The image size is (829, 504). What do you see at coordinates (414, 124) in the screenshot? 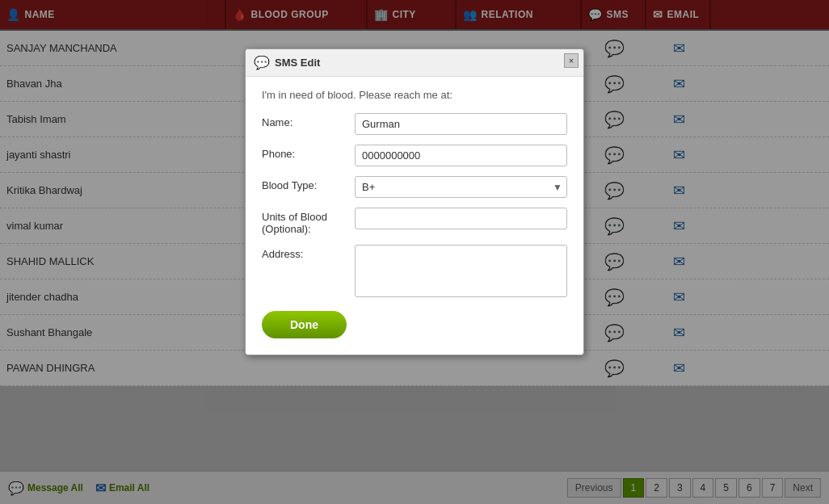
I see `name-row: Name:` at bounding box center [414, 124].